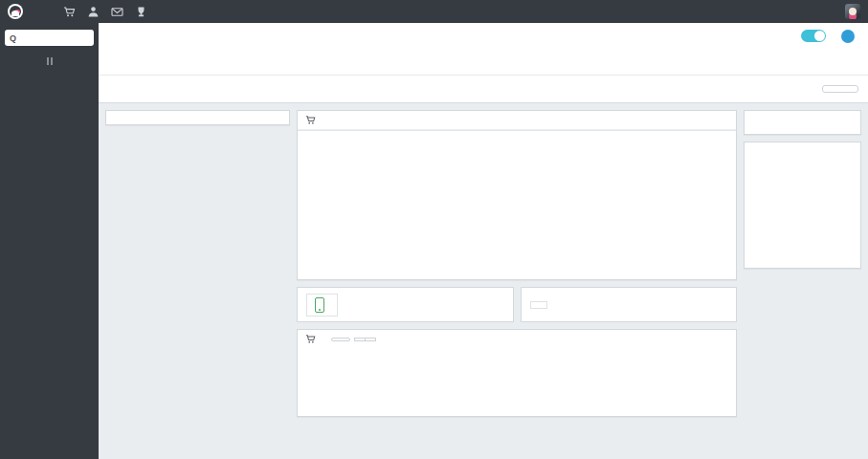  Describe the element at coordinates (630, 304) in the screenshot. I see `ebay-banner` at that location.